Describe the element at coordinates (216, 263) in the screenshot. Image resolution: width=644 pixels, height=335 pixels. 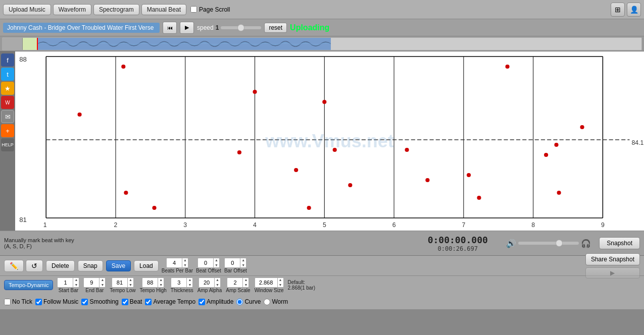
I see `beat-offset-arrows: ▲ ▼` at that location.